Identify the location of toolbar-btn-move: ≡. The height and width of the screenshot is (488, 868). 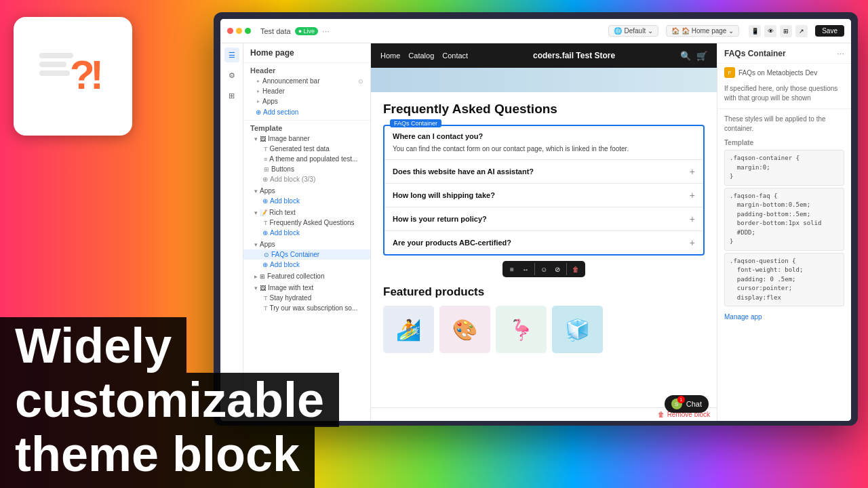
(512, 269).